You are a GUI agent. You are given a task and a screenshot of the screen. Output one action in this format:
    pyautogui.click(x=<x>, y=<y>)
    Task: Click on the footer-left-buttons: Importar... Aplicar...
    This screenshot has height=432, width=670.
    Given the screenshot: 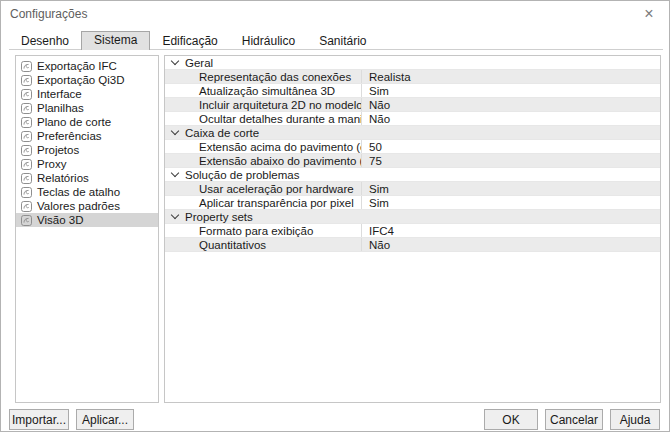 What is the action you would take?
    pyautogui.click(x=72, y=420)
    